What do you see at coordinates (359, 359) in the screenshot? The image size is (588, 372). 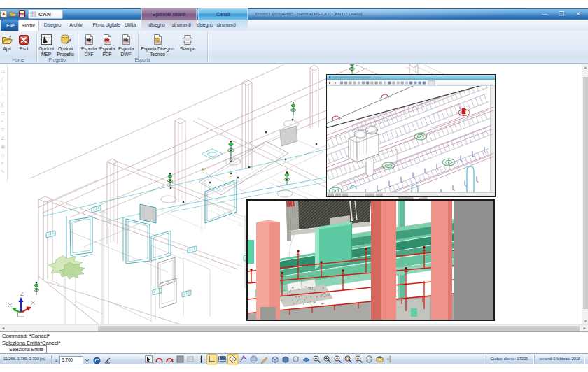 I see `zoom-extents-icon` at bounding box center [359, 359].